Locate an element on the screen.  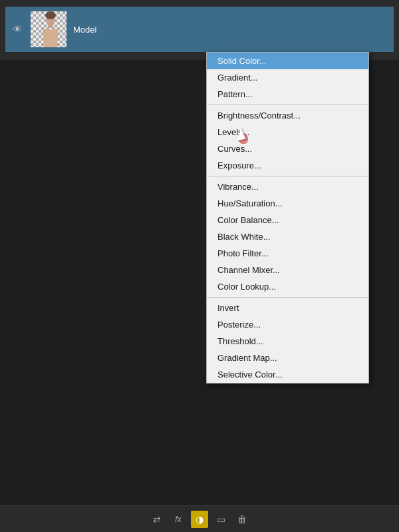
menu-item-exposure: Exposure... is located at coordinates (287, 165).